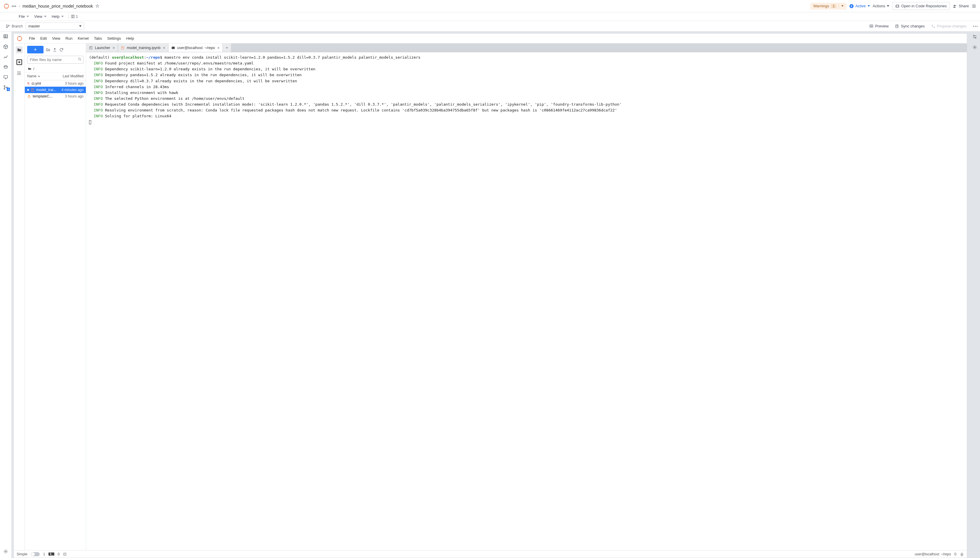 The height and width of the screenshot is (558, 980). Describe the element at coordinates (19, 62) in the screenshot. I see `jrail-running-icon` at that location.